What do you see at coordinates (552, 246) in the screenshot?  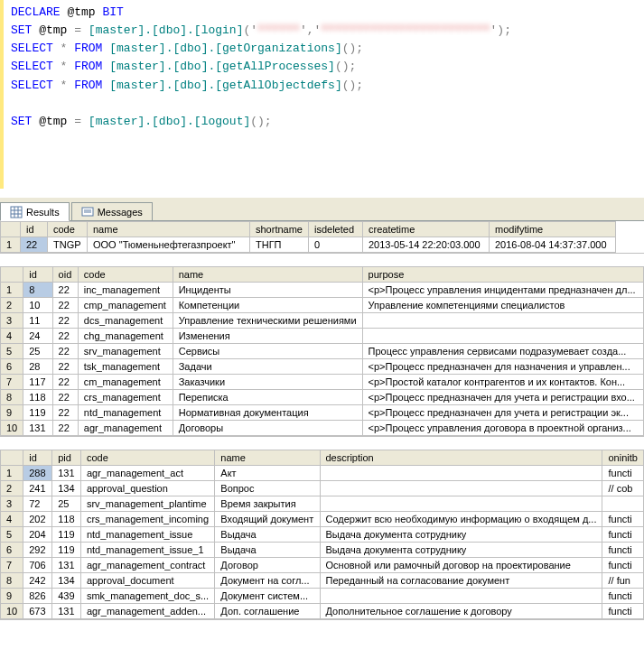 I see `cell: 2016-08-04 14:37:37.000` at bounding box center [552, 246].